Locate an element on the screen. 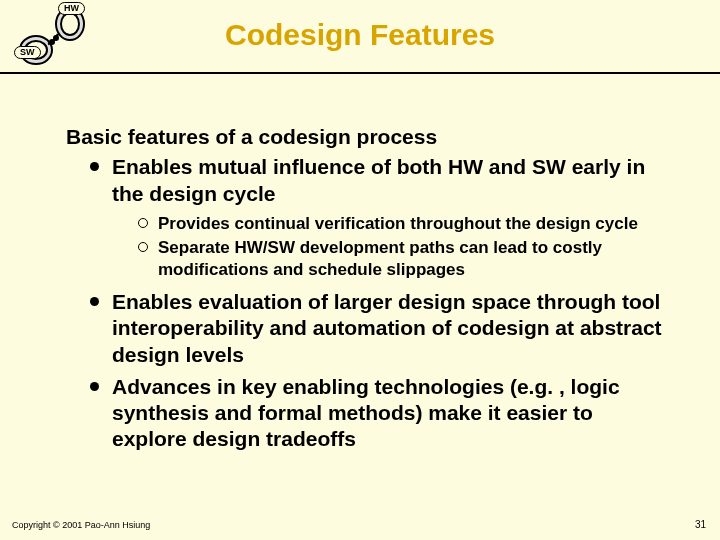  title-underline is located at coordinates (360, 73).